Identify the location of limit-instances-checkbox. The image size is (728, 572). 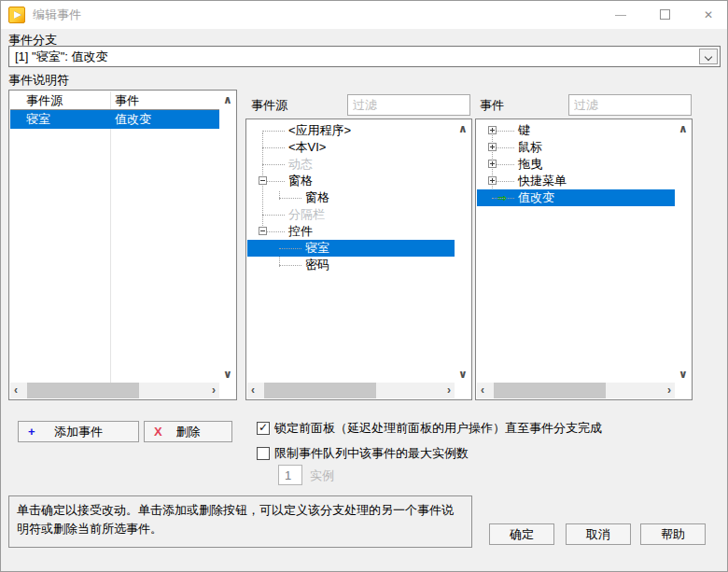
(263, 453).